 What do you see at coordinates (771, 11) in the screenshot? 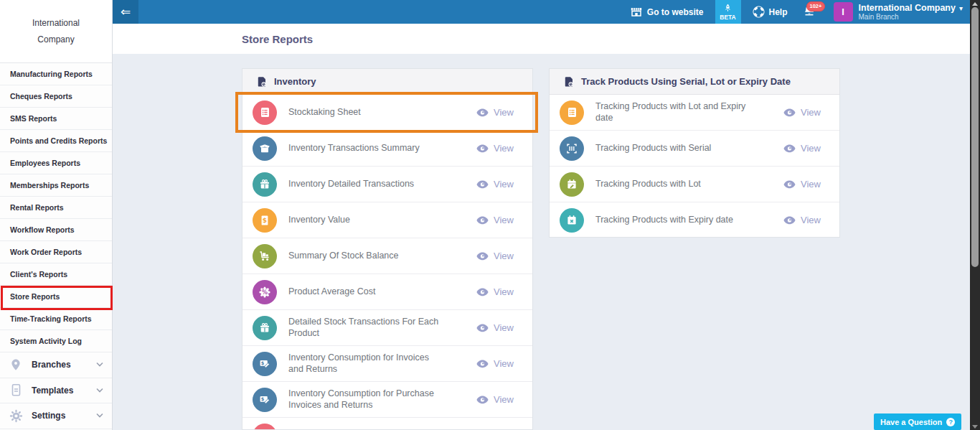
I see `help-button: Help` at bounding box center [771, 11].